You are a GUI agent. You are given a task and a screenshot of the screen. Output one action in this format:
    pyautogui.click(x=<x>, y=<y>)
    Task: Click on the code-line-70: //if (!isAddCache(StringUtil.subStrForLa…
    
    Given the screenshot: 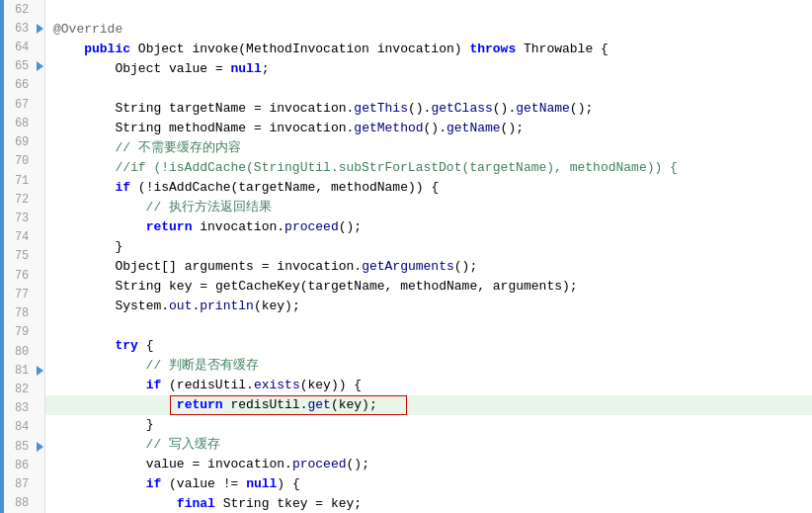 What is the action you would take?
    pyautogui.click(x=365, y=168)
    